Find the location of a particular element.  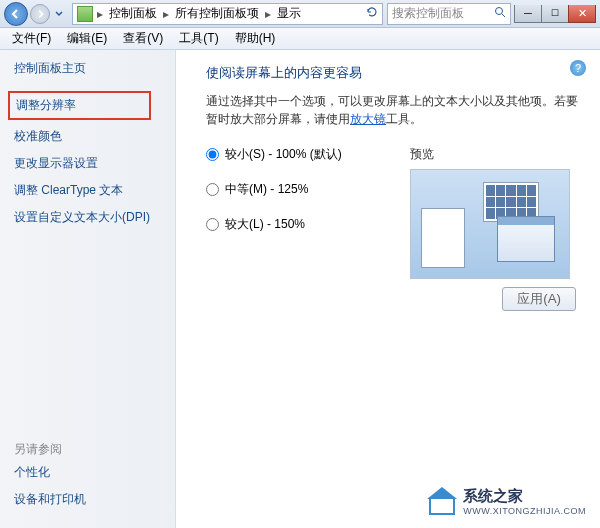

sidebar-link-devices: 设备和打印机 is located at coordinates (88, 500).